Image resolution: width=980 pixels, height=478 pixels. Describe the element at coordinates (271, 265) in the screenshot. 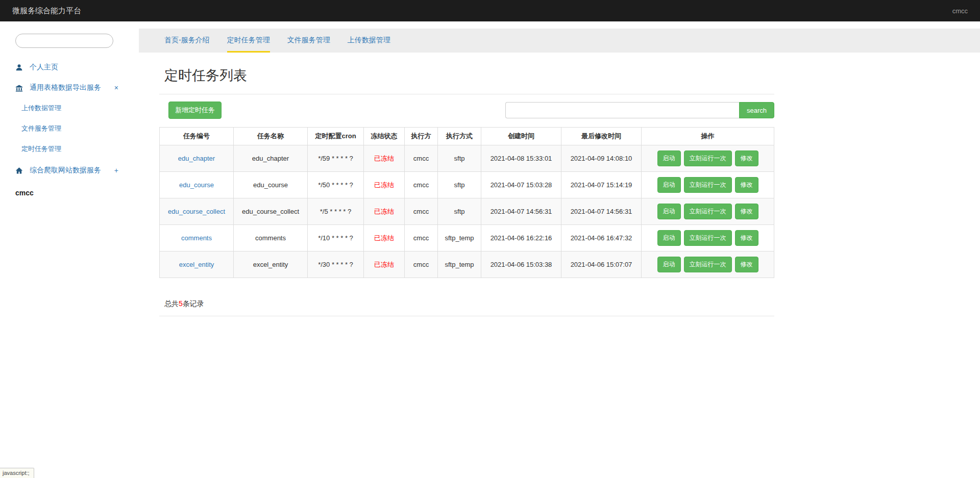

I see `cell-task-name: excel_entity` at that location.